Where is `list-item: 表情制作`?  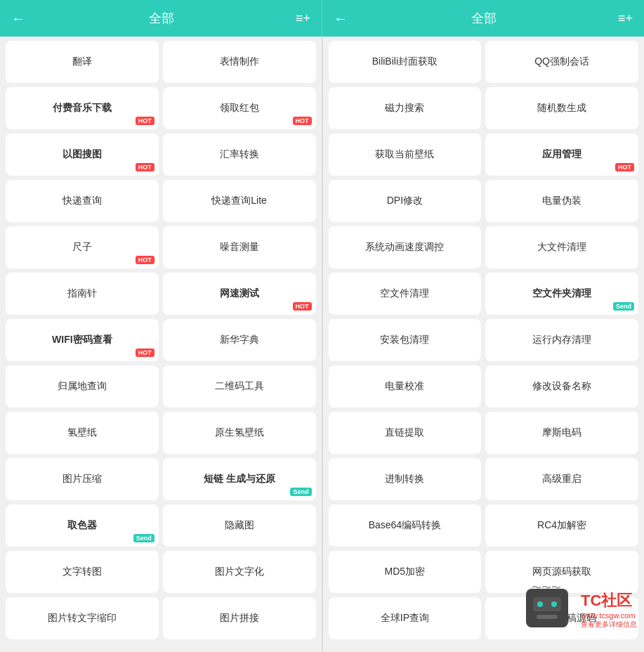
list-item: 表情制作 is located at coordinates (239, 62).